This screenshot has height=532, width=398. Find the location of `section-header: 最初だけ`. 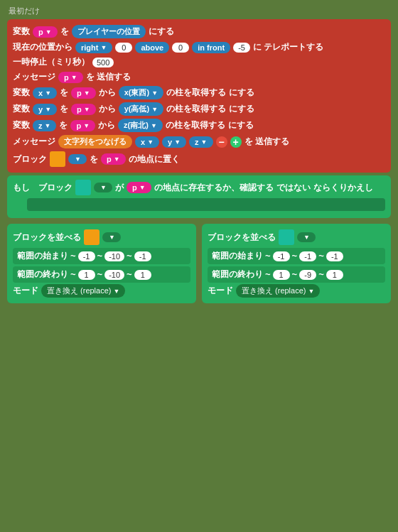

section-header: 最初だけ is located at coordinates (199, 11).